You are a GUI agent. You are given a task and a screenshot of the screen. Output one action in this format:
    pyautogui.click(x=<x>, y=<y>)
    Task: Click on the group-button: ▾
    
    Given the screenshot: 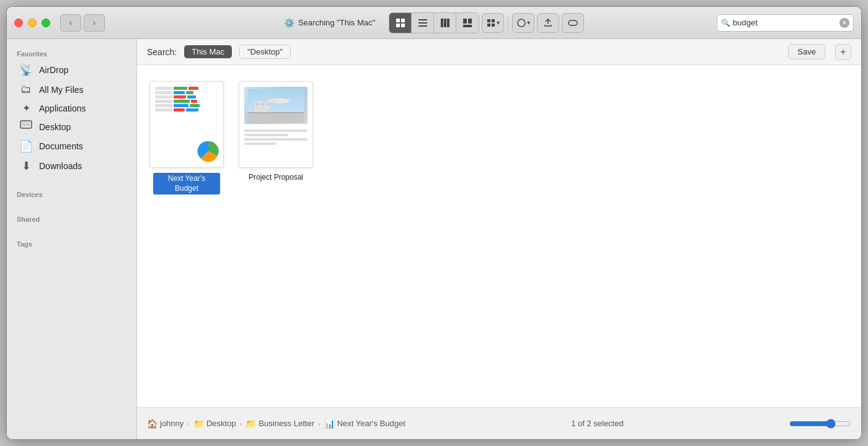 What is the action you would take?
    pyautogui.click(x=493, y=23)
    